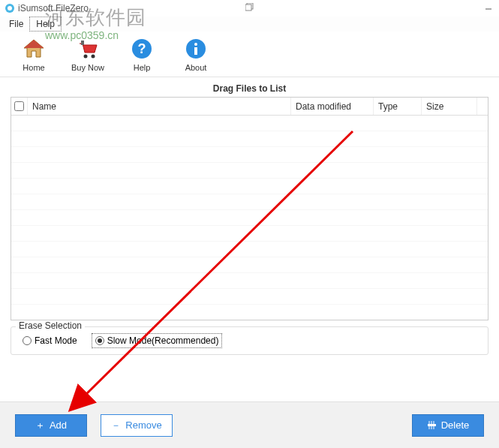 The image size is (499, 448). I want to click on column-size: Size, so click(449, 107).